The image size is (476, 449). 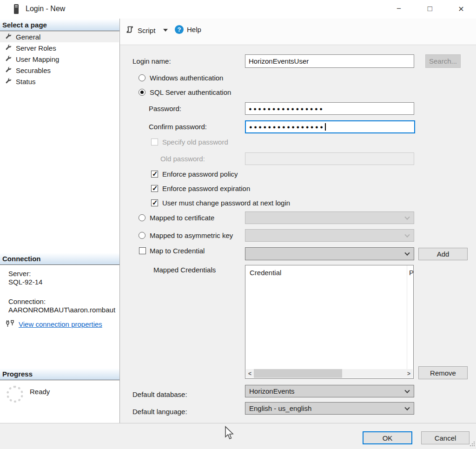 I want to click on help-label: Help, so click(x=194, y=30).